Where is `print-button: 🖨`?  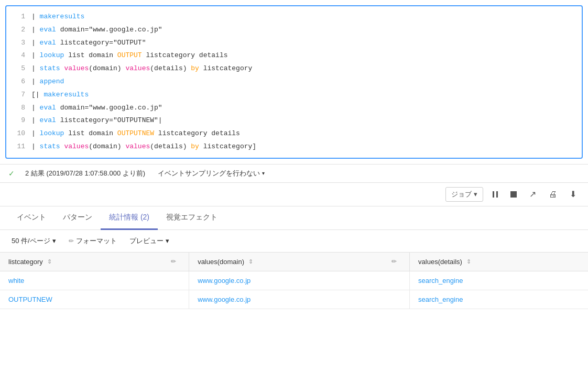
print-button: 🖨 is located at coordinates (553, 194).